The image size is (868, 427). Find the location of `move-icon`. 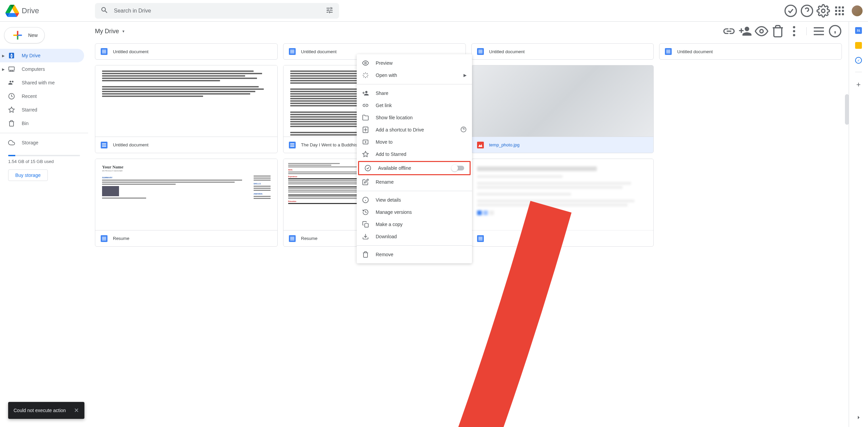

move-icon is located at coordinates (366, 142).